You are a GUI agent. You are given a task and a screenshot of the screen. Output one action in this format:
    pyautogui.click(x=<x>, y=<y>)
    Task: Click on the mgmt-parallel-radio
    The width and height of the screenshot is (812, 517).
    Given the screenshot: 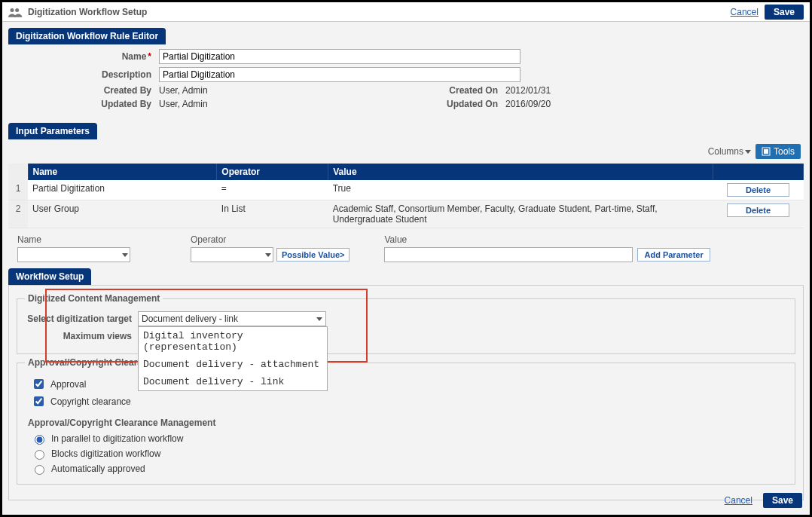 What is the action you would take?
    pyautogui.click(x=39, y=440)
    